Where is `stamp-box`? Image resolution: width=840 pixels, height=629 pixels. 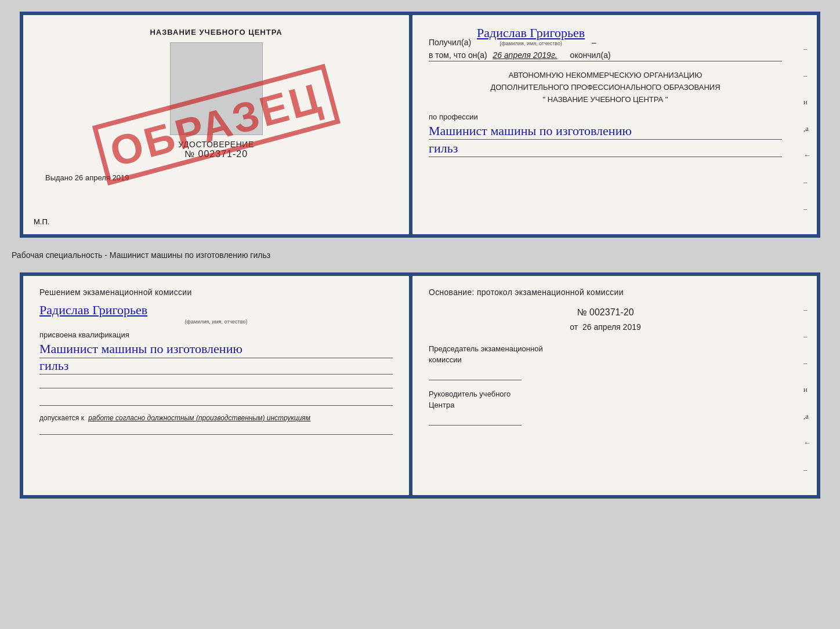 stamp-box is located at coordinates (216, 89).